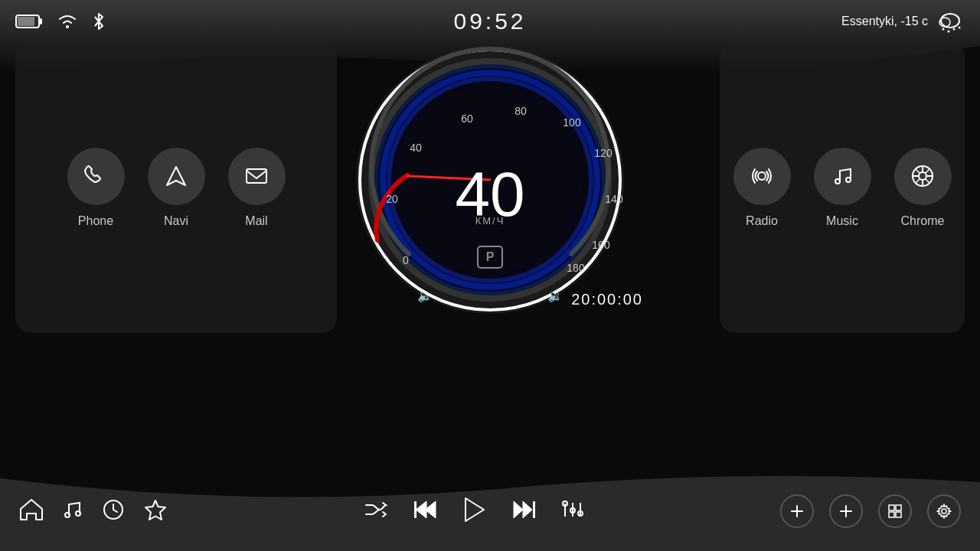 The width and height of the screenshot is (980, 551). Describe the element at coordinates (846, 511) in the screenshot. I see `add-shortcut-2-button` at that location.